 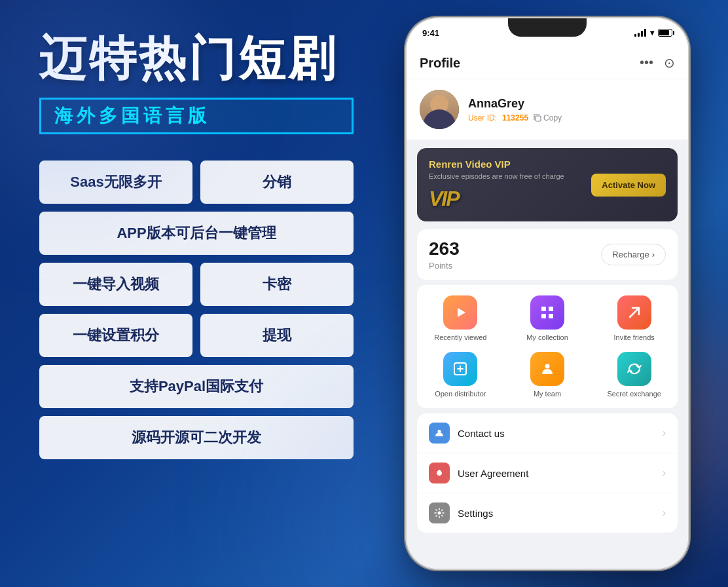 I want to click on my-team-label: My team, so click(x=547, y=394).